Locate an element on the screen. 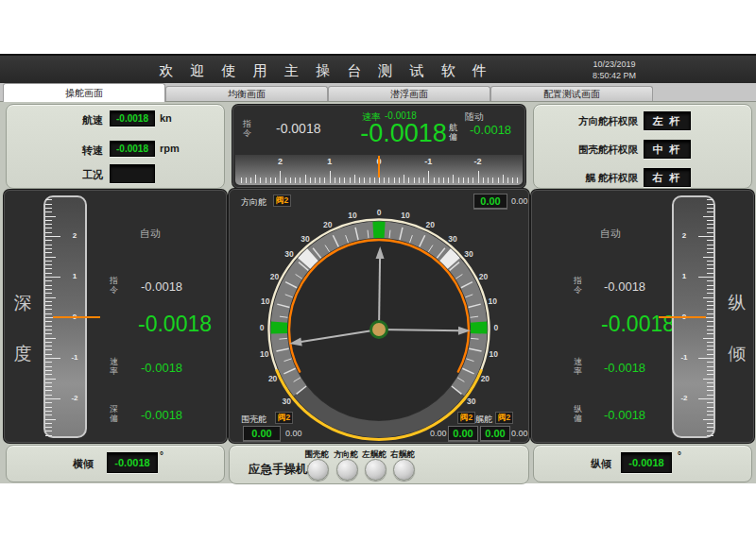 The height and width of the screenshot is (541, 756). heading-panel: 指令 -0.0018 速率 -0.0018 -0.0018 航偏 随动 -0.0… is located at coordinates (379, 146).